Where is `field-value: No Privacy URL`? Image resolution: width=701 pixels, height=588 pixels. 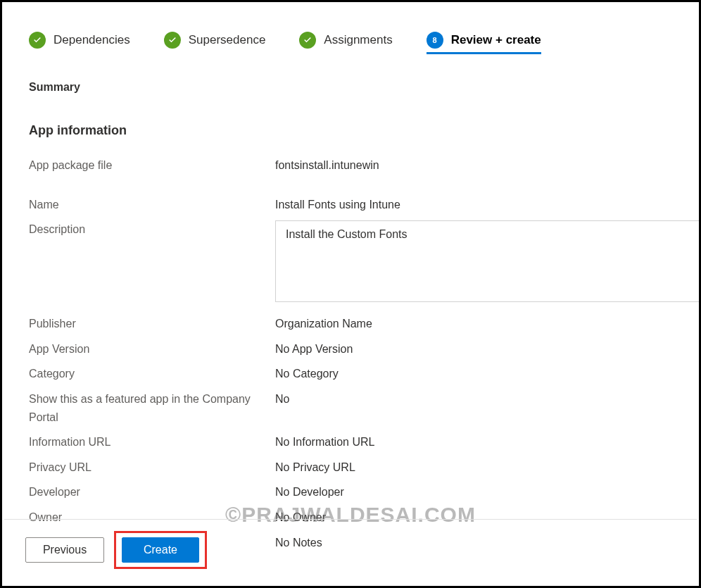 field-value: No Privacy URL is located at coordinates (315, 468).